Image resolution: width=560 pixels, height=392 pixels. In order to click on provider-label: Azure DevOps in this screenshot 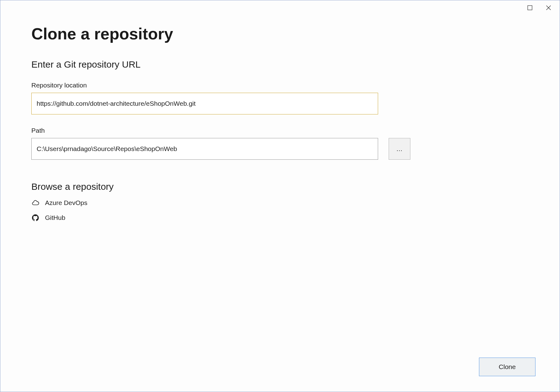, I will do `click(66, 203)`.